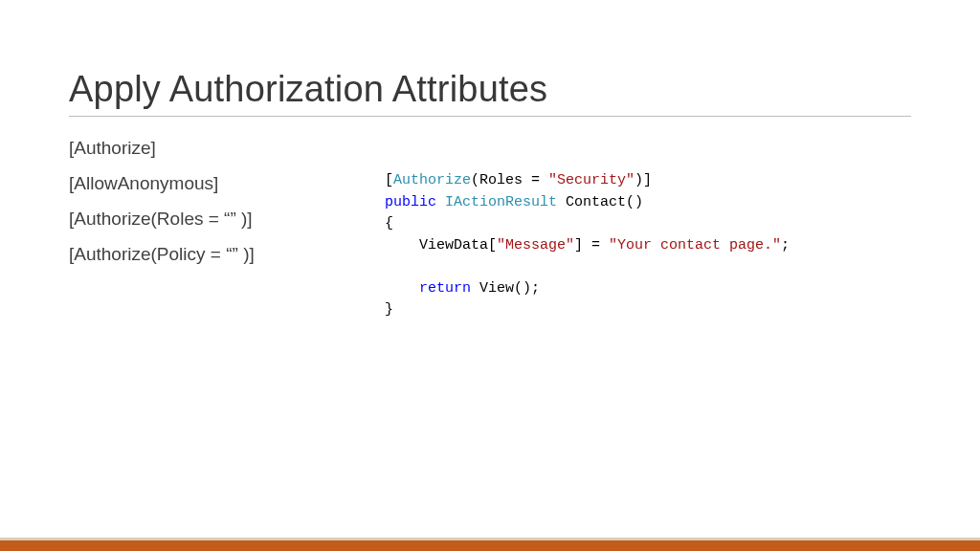  I want to click on code-token: "Your contact page.", so click(695, 245).